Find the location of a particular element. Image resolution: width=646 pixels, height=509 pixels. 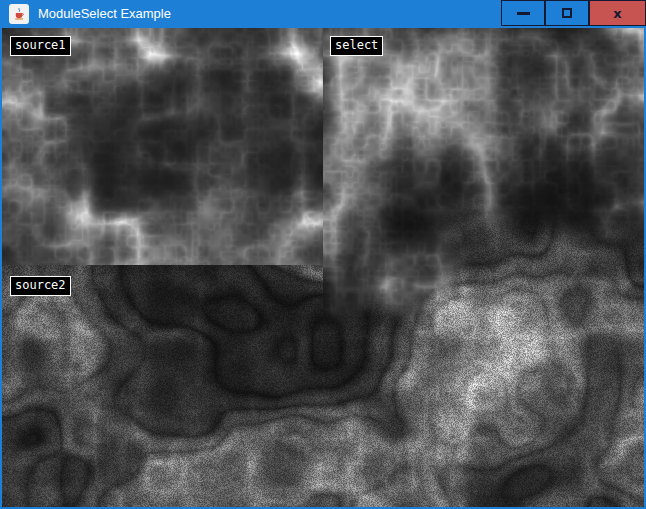

java-coffee-cup-icon is located at coordinates (19, 14).